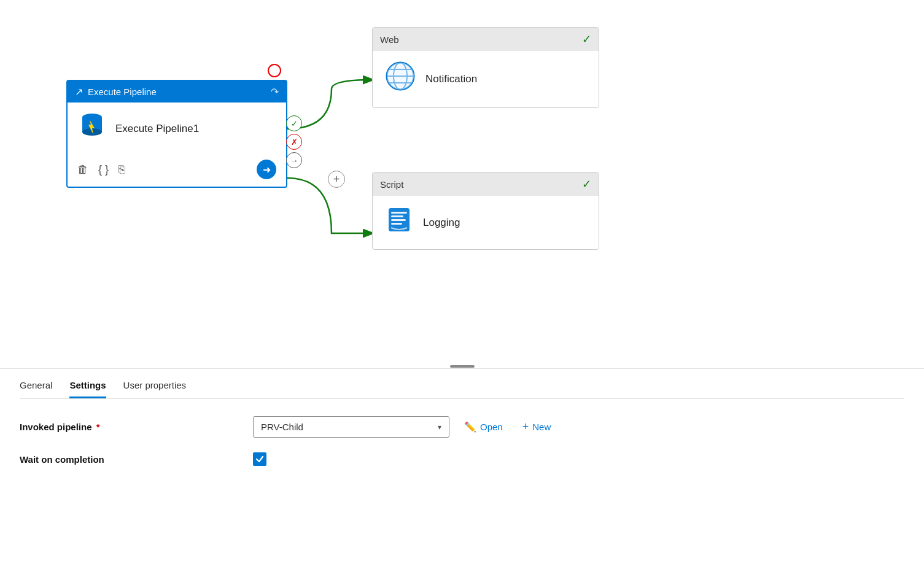  I want to click on required-marker: *, so click(97, 427).